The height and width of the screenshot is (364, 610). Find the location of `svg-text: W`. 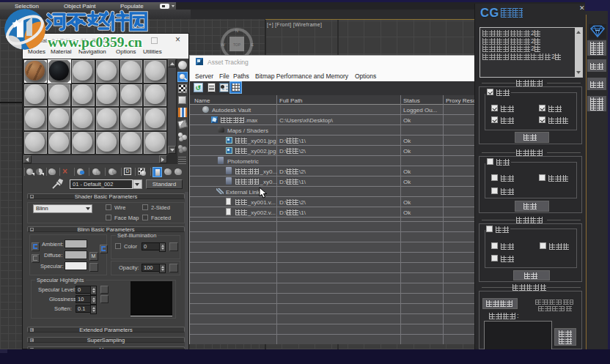

svg-text: W is located at coordinates (223, 45).